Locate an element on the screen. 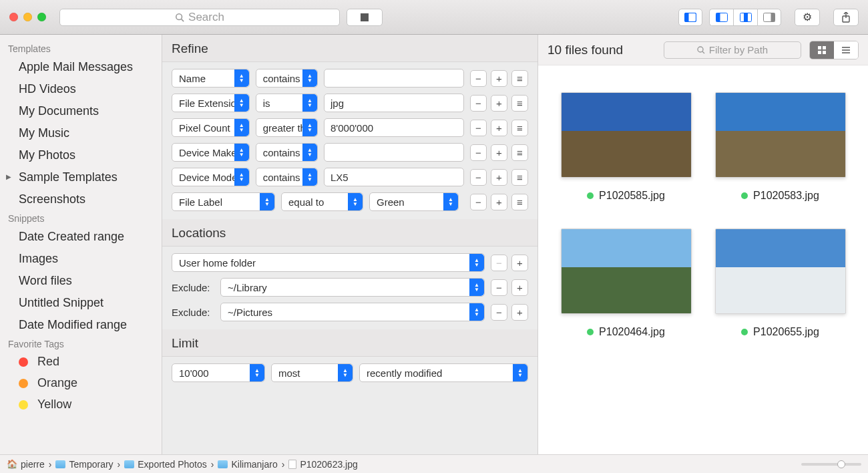 The image size is (868, 473). sidebar-item: My Photos is located at coordinates (81, 155).